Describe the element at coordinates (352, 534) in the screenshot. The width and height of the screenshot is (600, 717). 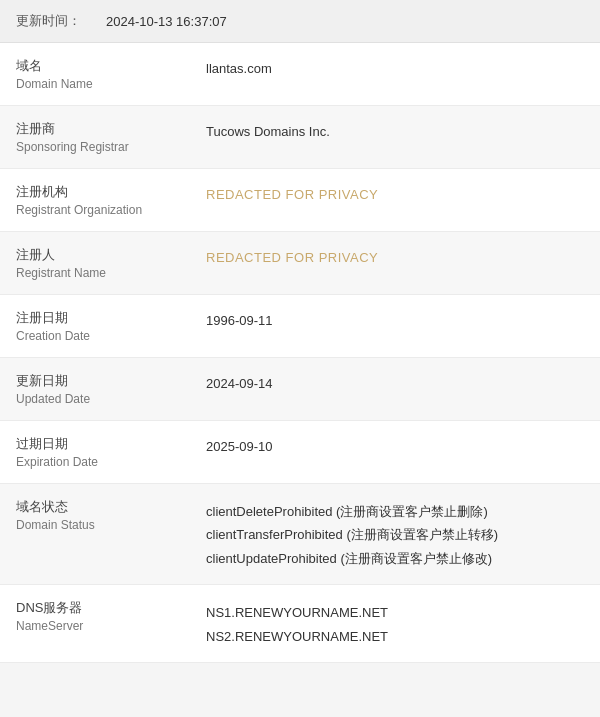
I see `field-value-line-1: clientTransferProhibited (注册商设置客户禁止转移)` at that location.